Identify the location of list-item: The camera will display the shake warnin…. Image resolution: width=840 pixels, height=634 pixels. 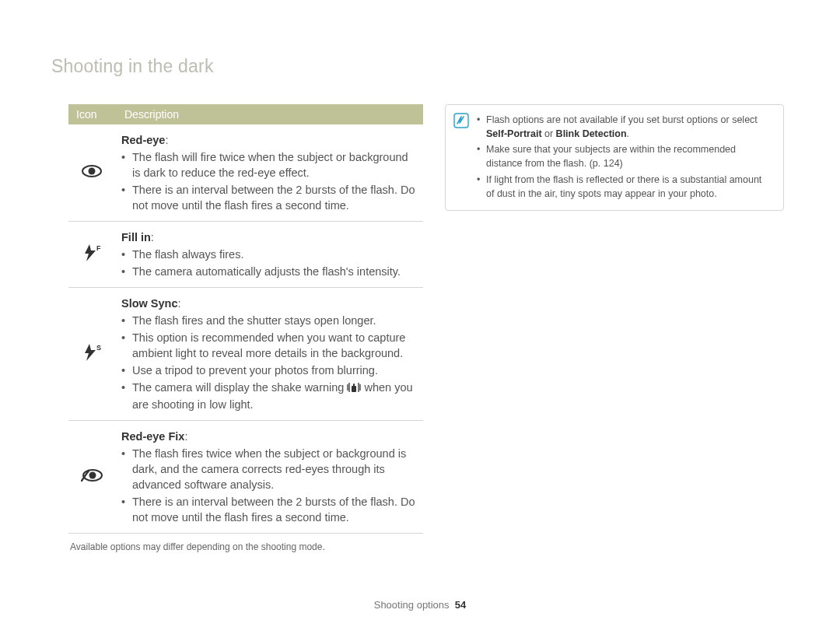
(269, 396).